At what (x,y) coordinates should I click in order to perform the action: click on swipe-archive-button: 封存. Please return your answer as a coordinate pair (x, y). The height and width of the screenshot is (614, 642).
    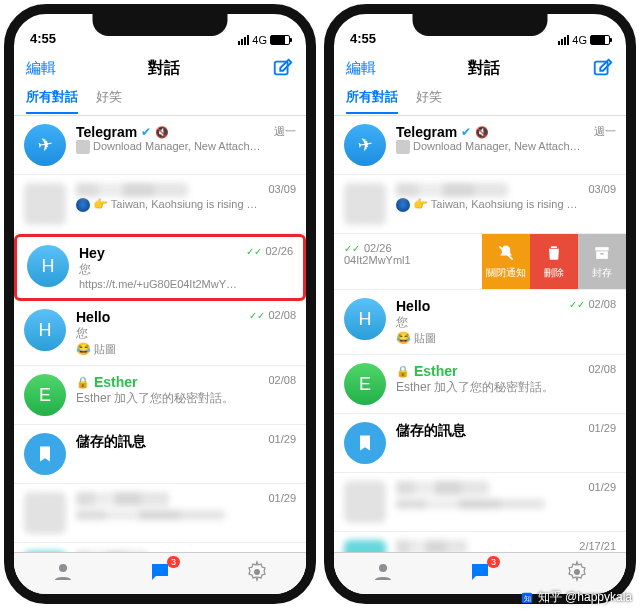
    Looking at the image, I should click on (602, 262).